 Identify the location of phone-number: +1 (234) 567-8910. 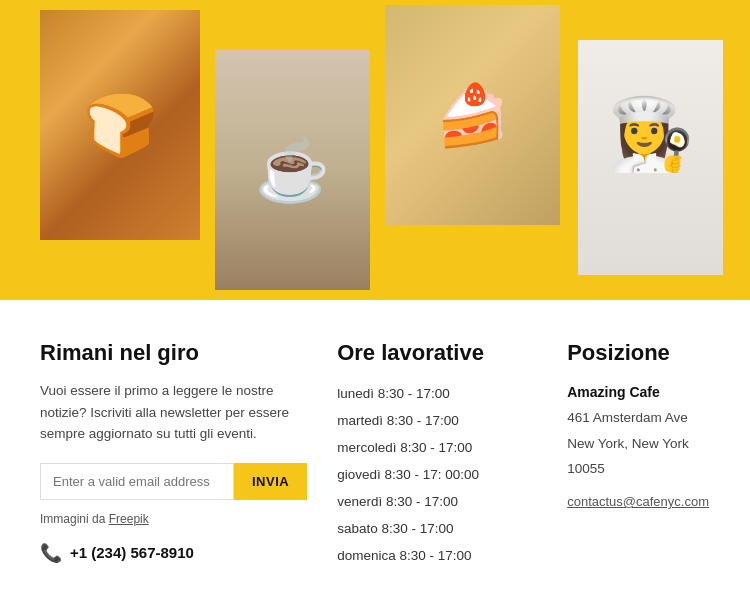
(132, 552).